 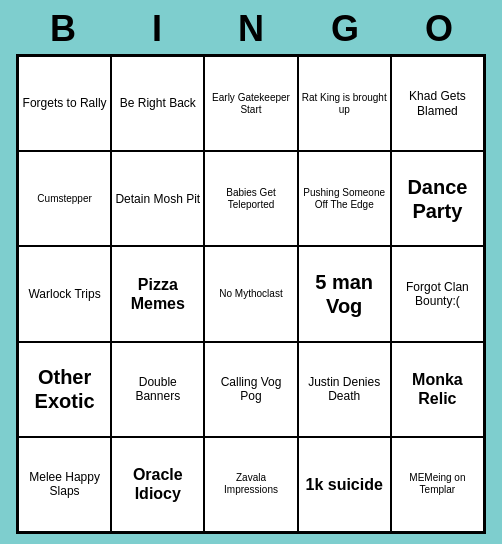 What do you see at coordinates (438, 484) in the screenshot?
I see `cell-24: MEMeing on Templar` at bounding box center [438, 484].